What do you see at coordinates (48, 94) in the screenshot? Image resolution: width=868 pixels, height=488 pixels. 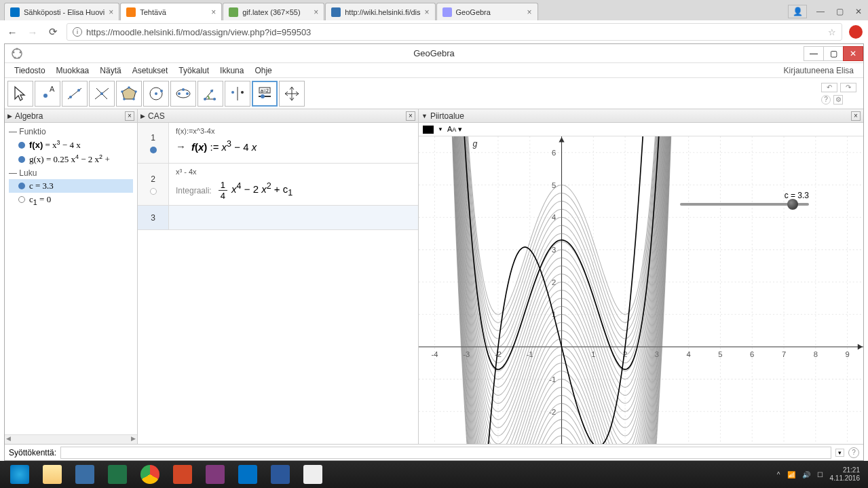 I see `tool-point: A` at bounding box center [48, 94].